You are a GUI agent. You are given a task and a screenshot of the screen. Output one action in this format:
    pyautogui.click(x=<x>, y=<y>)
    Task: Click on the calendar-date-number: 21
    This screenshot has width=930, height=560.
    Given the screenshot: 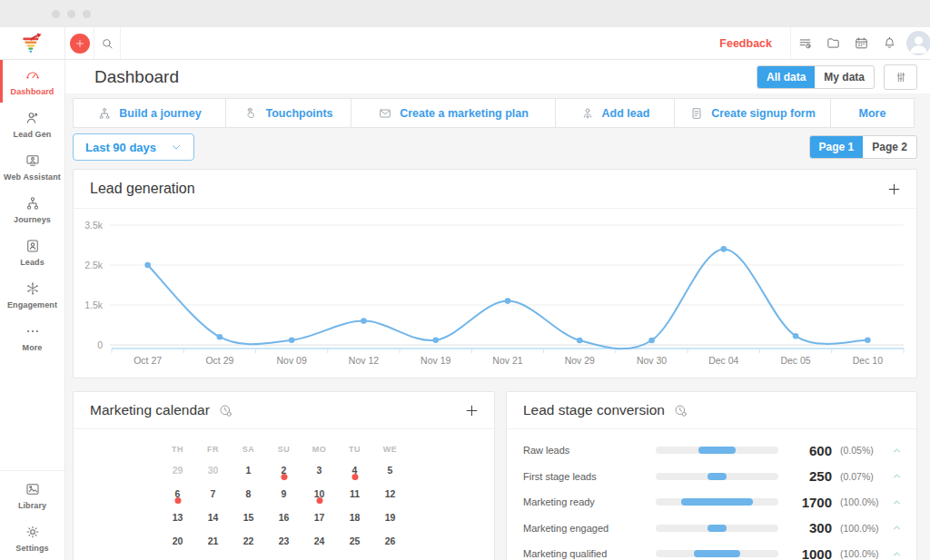 What is the action you would take?
    pyautogui.click(x=213, y=541)
    